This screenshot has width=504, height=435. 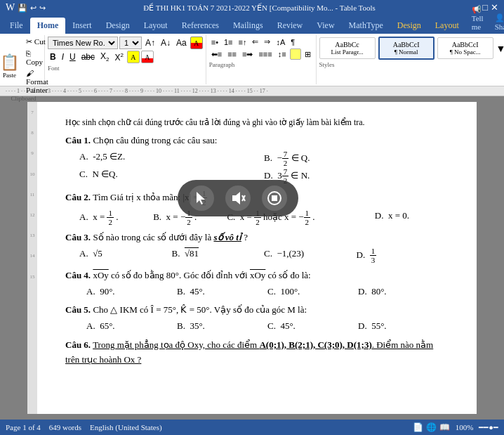 What do you see at coordinates (201, 275) in the screenshot?
I see `q4-text: xOy có số đo bằng 80°. Góc đối đỉnh với …` at bounding box center [201, 275].